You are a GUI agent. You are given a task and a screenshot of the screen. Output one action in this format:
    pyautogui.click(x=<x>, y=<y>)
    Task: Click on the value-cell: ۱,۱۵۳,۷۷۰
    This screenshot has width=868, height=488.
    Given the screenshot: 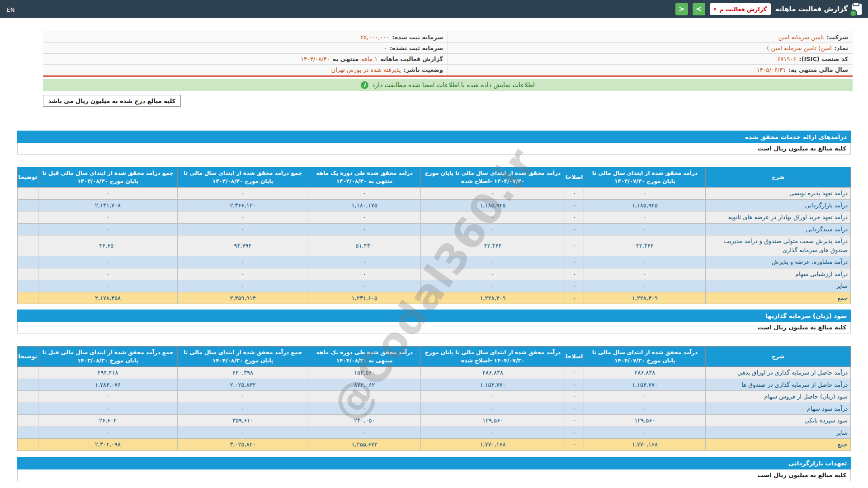 What is the action you would take?
    pyautogui.click(x=493, y=385)
    